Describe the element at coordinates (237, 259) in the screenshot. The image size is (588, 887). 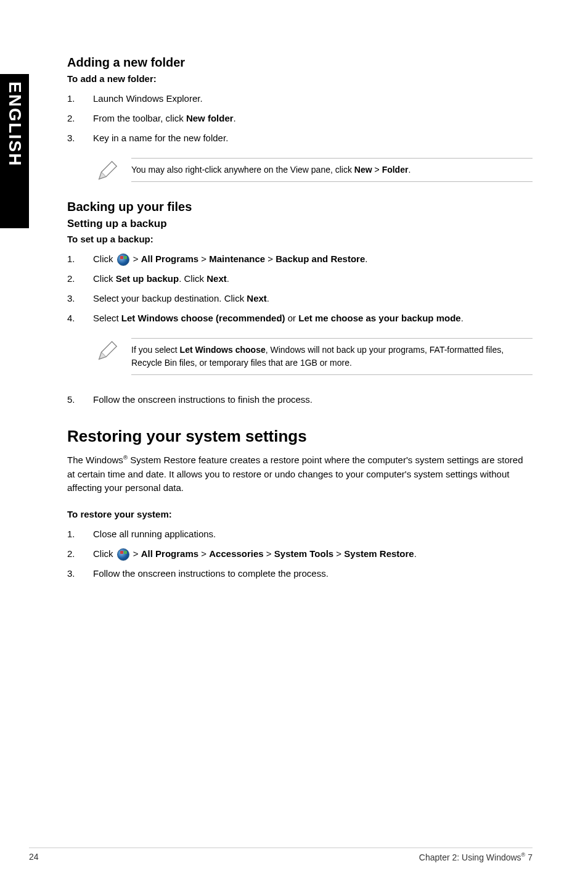
I see `text-bold: Maintenance` at that location.